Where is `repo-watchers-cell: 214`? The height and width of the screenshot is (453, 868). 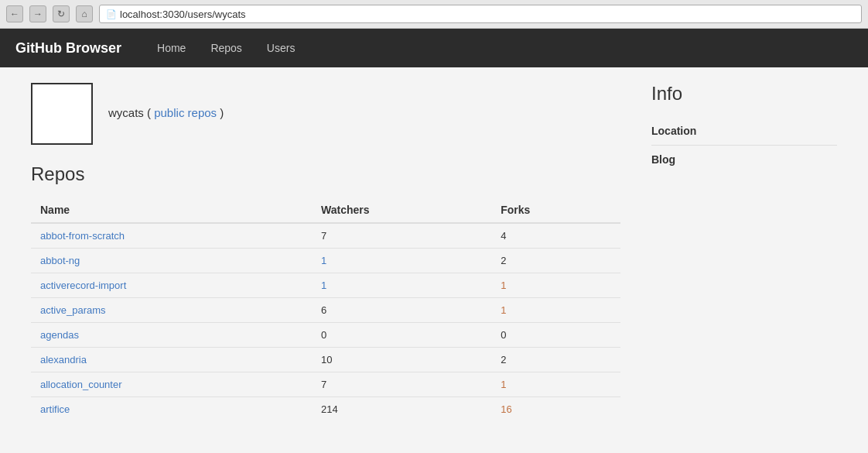 repo-watchers-cell: 214 is located at coordinates (402, 410).